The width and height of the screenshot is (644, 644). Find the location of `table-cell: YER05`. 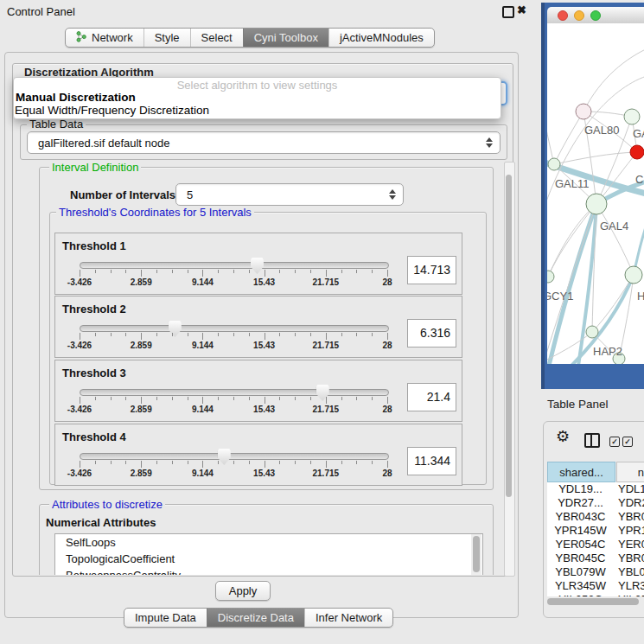

table-cell: YER05 is located at coordinates (629, 545).